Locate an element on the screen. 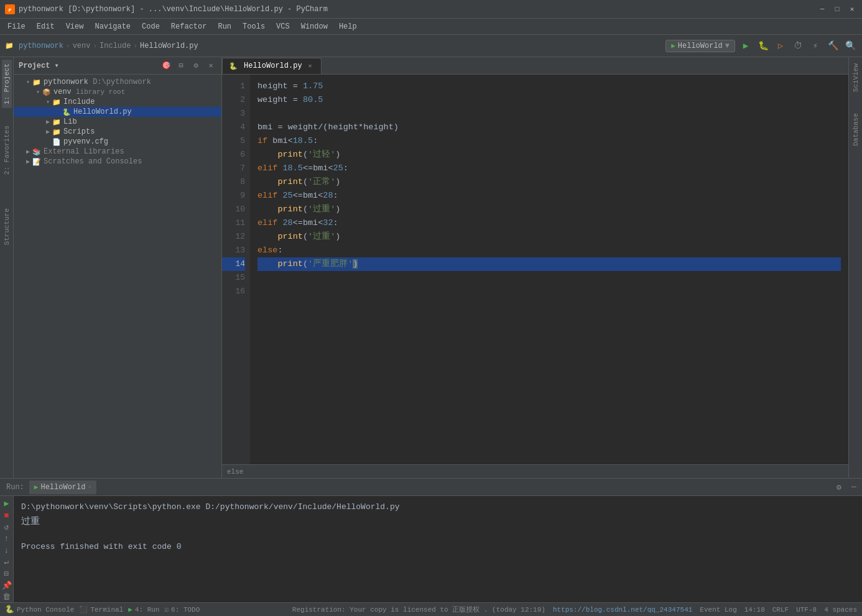 The height and width of the screenshot is (616, 862). settings-run-button: ⚙ is located at coordinates (839, 487).